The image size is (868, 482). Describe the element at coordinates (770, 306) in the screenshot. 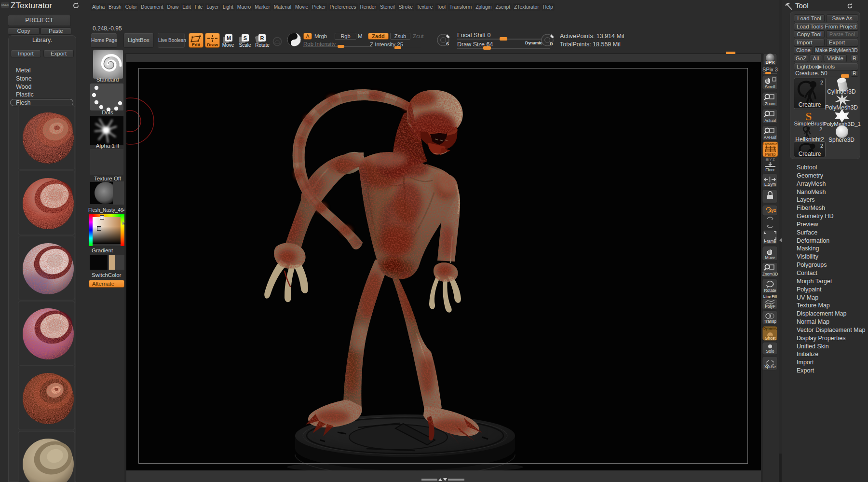

I see `svg-text: PolyF` at that location.